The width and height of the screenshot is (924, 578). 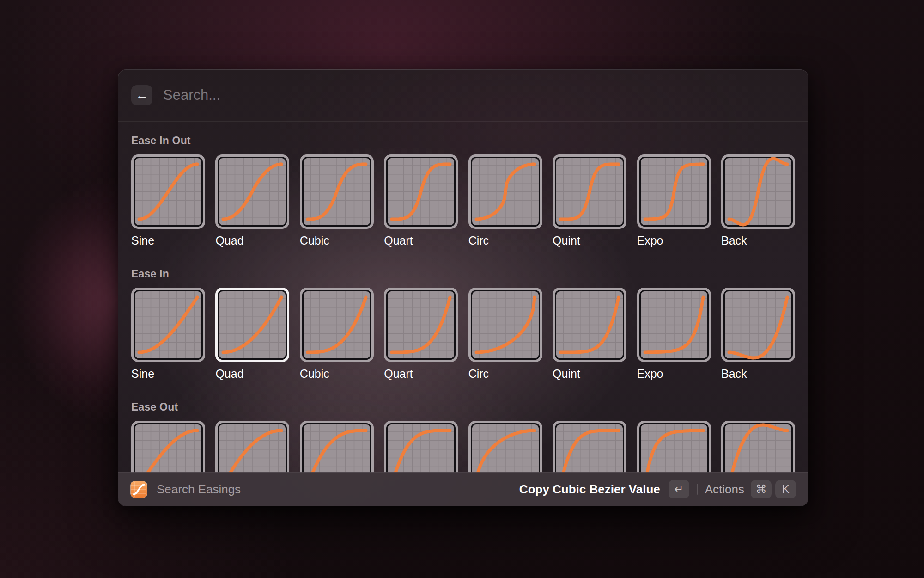 I want to click on enter-key: ↵, so click(x=679, y=489).